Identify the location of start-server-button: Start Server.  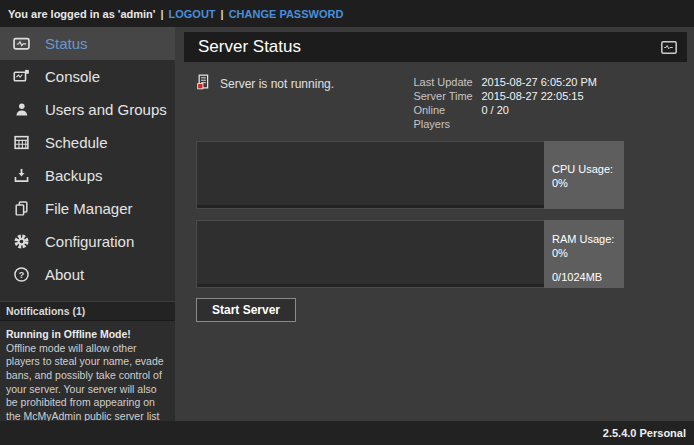
(246, 310).